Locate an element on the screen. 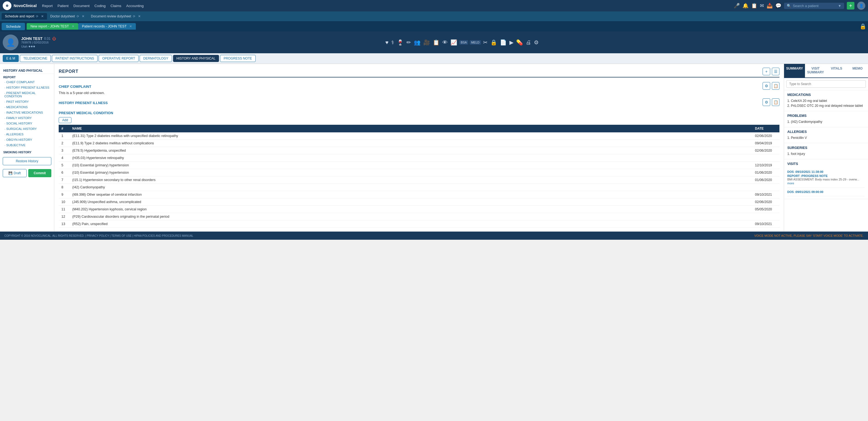  right-tab-vitals: VITALS is located at coordinates (837, 71).